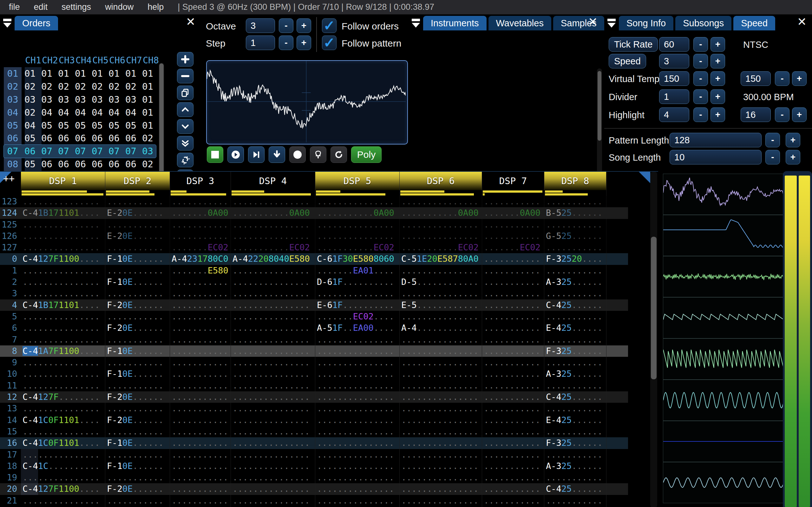 The image size is (812, 507). I want to click on close-icon: ✕, so click(593, 22).